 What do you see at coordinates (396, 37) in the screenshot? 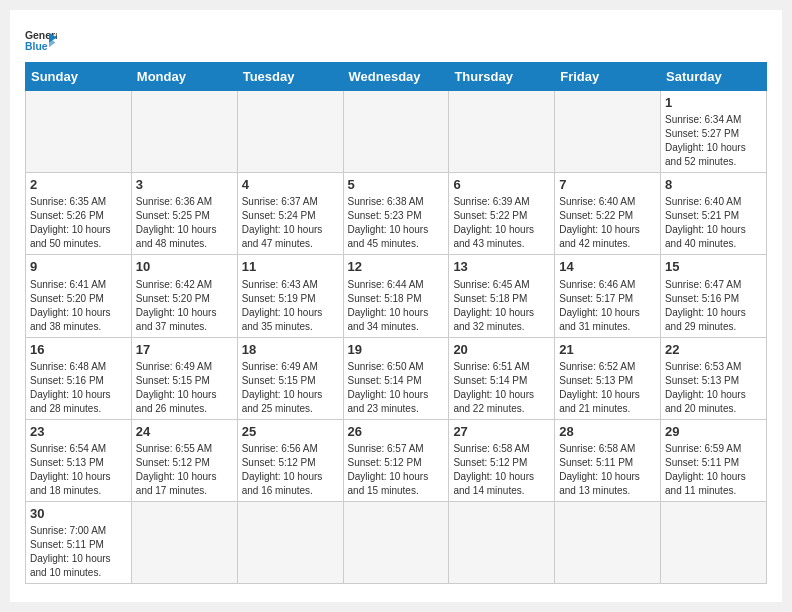
I see `header: General Blue` at bounding box center [396, 37].